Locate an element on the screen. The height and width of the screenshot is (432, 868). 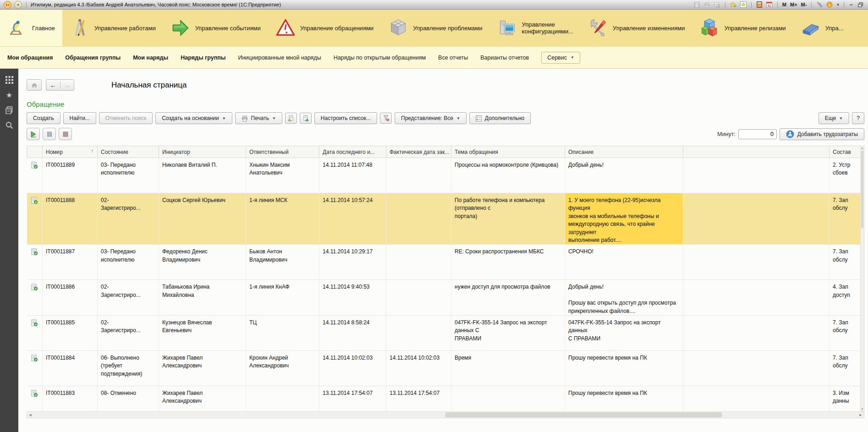
m-button: M is located at coordinates (785, 5).